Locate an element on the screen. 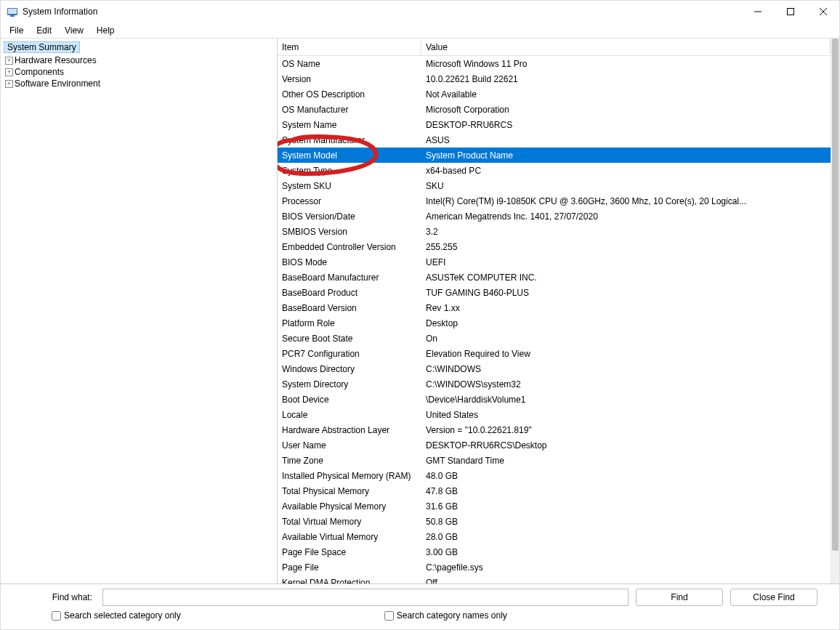  list-row: Total Physical Memory47.8 GB is located at coordinates (554, 491).